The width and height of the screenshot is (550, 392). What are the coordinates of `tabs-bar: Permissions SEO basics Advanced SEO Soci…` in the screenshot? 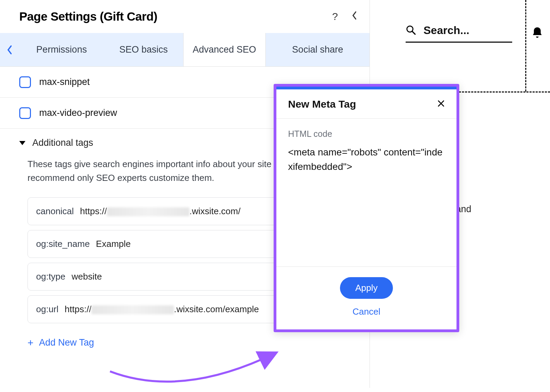 It's located at (185, 50).